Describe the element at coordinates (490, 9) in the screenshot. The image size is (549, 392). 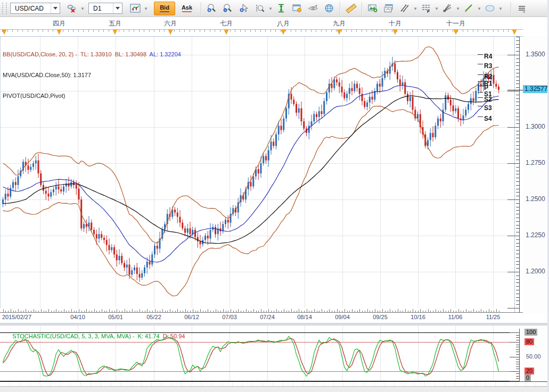
I see `ellipse-tool-button` at that location.